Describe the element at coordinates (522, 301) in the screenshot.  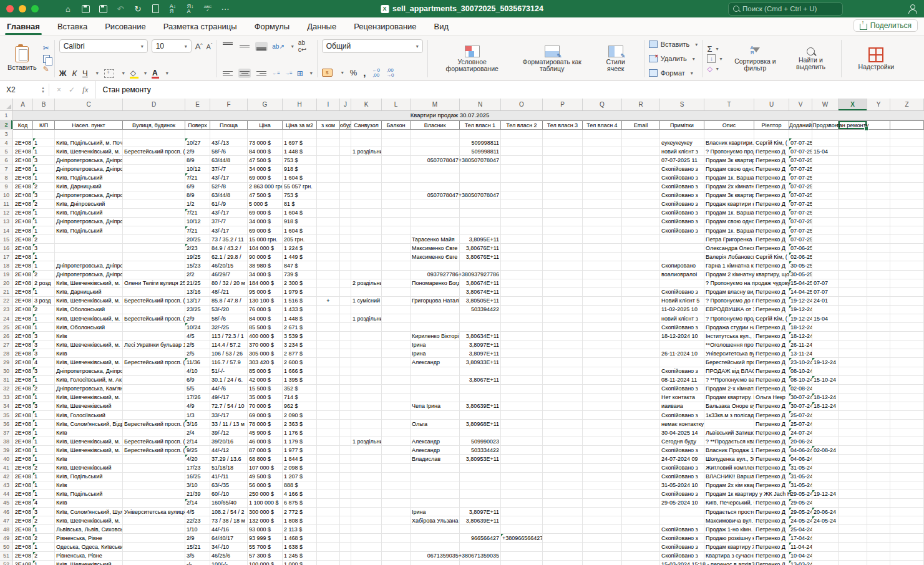
I see `cell-O22` at that location.